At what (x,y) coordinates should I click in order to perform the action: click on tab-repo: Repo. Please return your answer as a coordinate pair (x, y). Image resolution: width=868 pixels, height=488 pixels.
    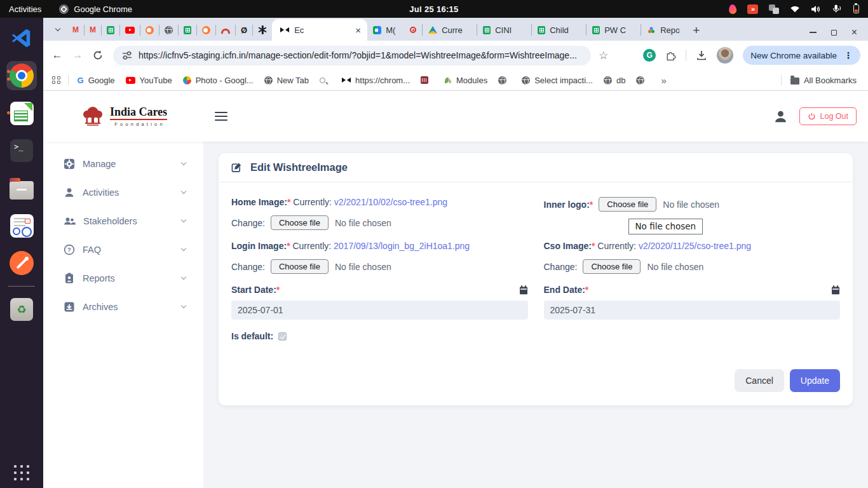
    Looking at the image, I should click on (663, 30).